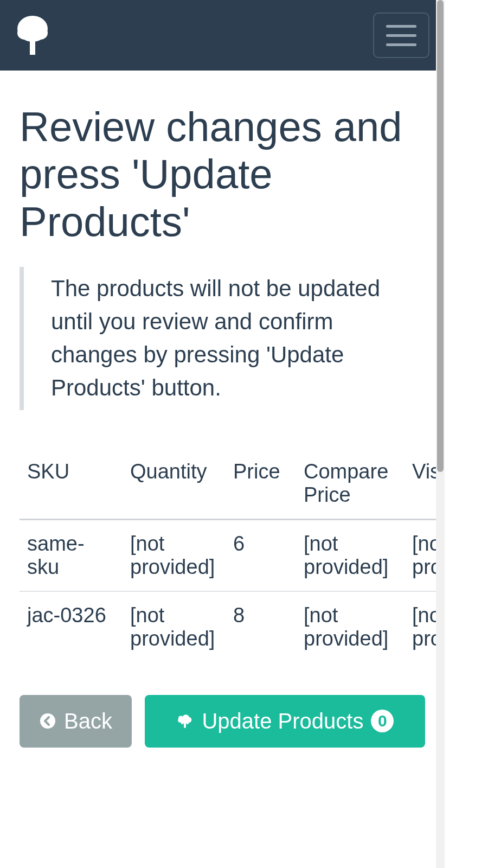  What do you see at coordinates (238, 339) in the screenshot?
I see `info-text: The products will not be updated until y…` at bounding box center [238, 339].